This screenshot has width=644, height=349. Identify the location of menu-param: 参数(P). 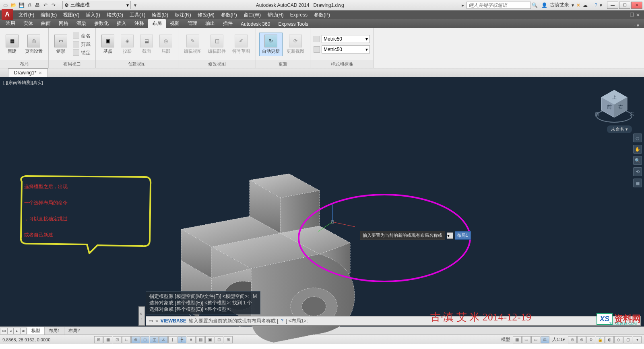
(229, 15).